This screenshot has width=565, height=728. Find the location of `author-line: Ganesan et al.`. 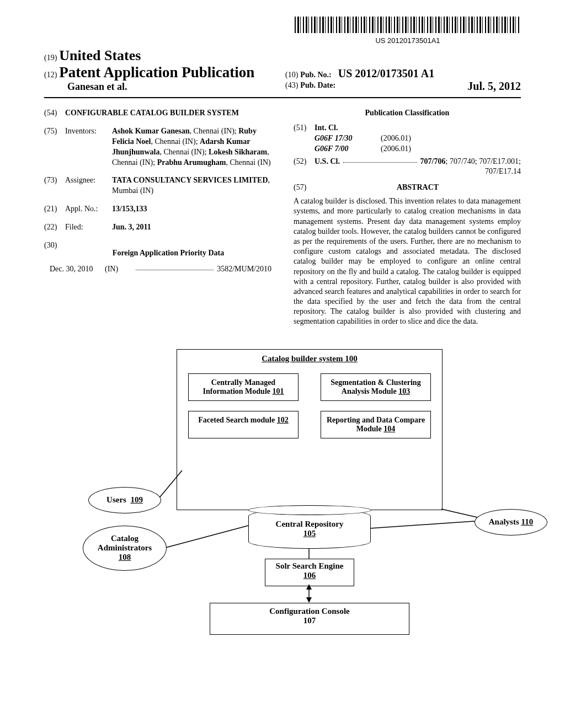

author-line: Ganesan et al. is located at coordinates (162, 87).